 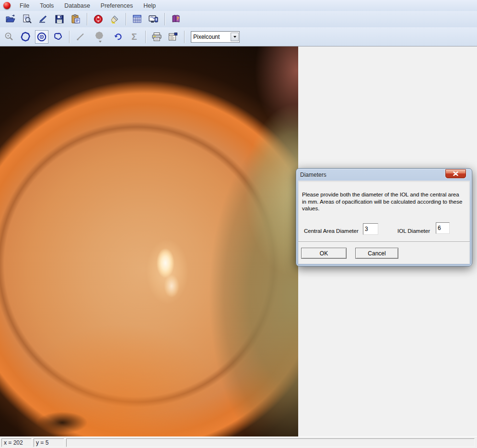 What do you see at coordinates (239, 442) in the screenshot?
I see `status-bar: x = 202 y = 5` at bounding box center [239, 442].